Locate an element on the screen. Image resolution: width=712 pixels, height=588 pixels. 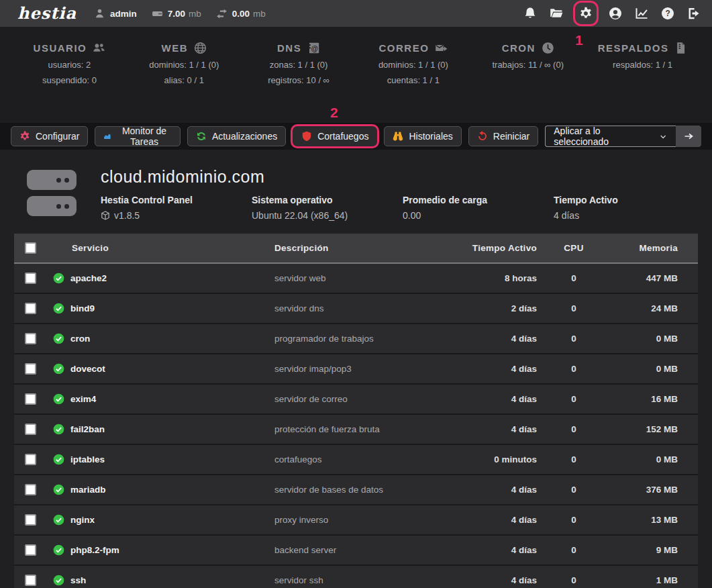
panel-version: v1.8.5 is located at coordinates (127, 215).